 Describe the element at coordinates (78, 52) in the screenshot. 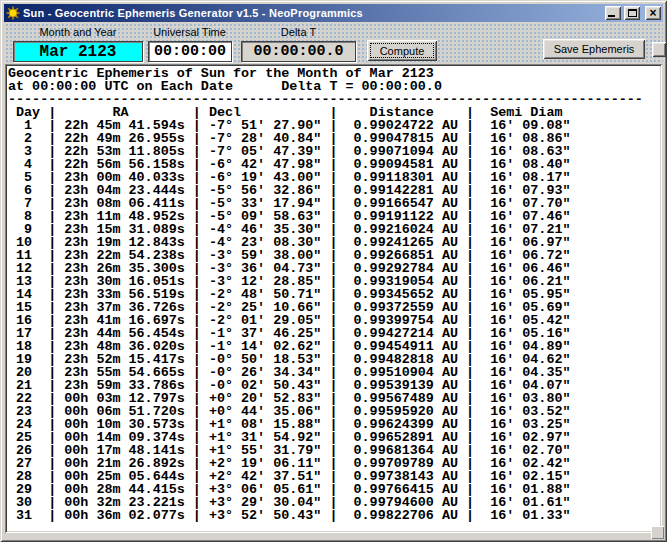

I see `month-year-field: Mar 2123` at that location.